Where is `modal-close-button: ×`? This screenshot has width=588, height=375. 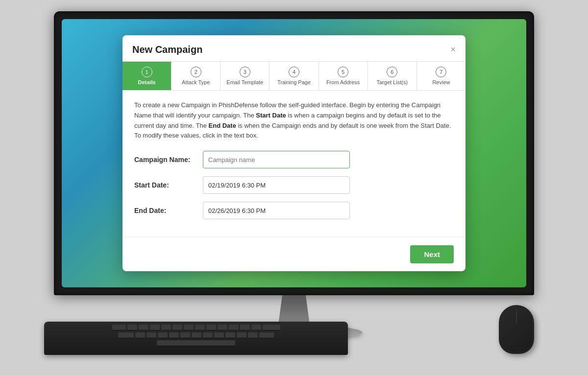 modal-close-button: × is located at coordinates (453, 49).